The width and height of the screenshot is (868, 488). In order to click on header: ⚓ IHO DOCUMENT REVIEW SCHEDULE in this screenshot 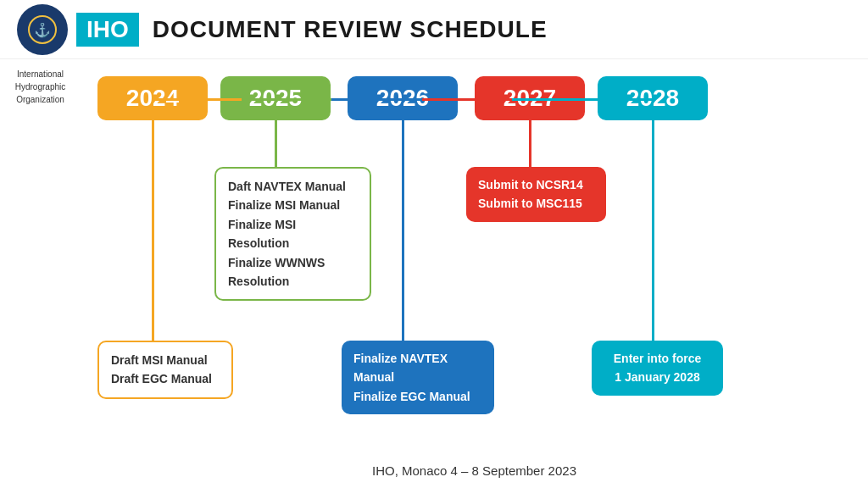, I will do `click(434, 30)`.